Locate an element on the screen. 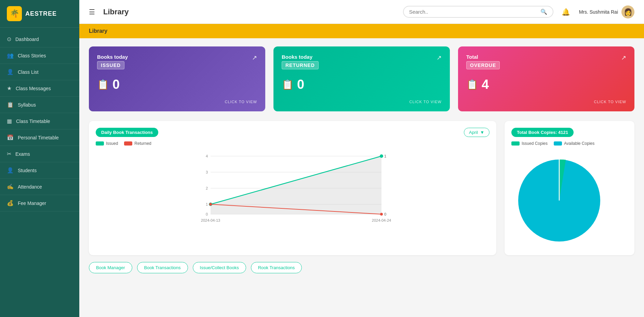  sidebar-item-class-messages: ★ Class Messages is located at coordinates (40, 88).